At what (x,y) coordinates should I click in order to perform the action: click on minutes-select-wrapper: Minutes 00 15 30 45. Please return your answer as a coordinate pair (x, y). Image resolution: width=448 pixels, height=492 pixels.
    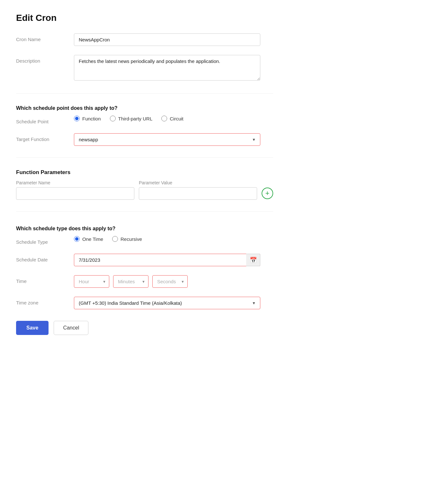
    Looking at the image, I should click on (131, 281).